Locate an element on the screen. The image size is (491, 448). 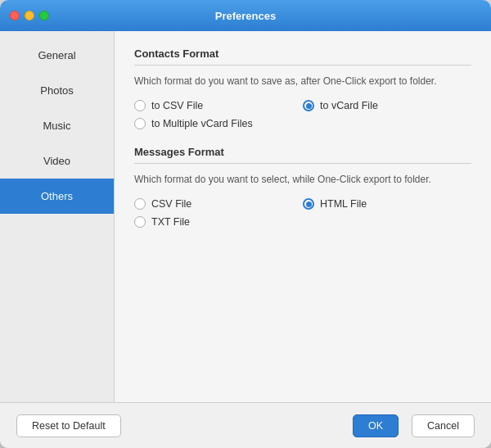
titlebar: Preferences is located at coordinates (246, 16).